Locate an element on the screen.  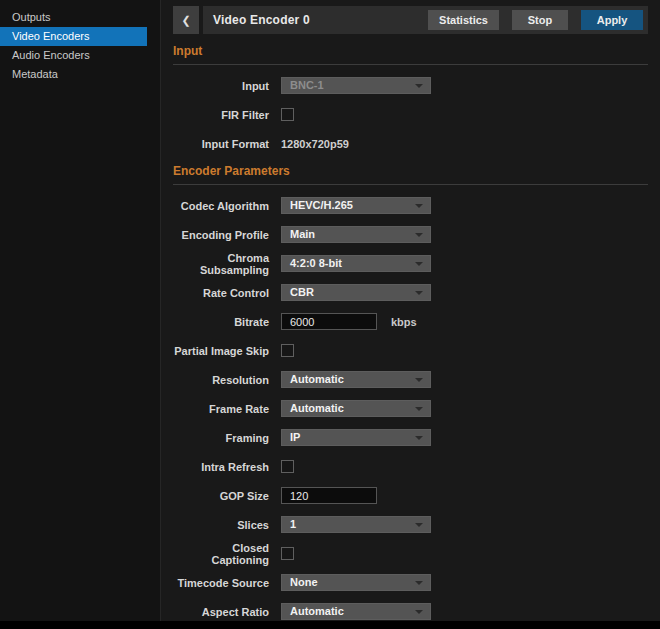
partial-image-skip-row: Partial Image Skip is located at coordinates (410, 350).